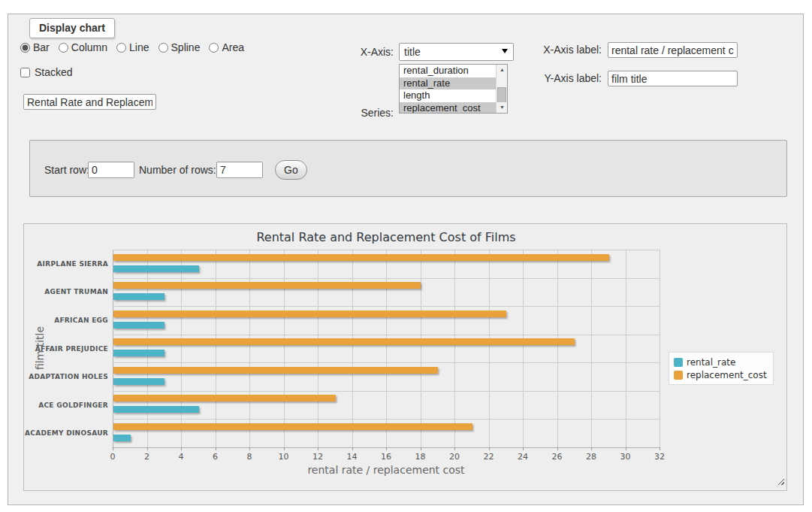 Image resolution: width=812 pixels, height=512 pixels. What do you see at coordinates (660, 457) in the screenshot?
I see `x-tick-label: 32` at bounding box center [660, 457].